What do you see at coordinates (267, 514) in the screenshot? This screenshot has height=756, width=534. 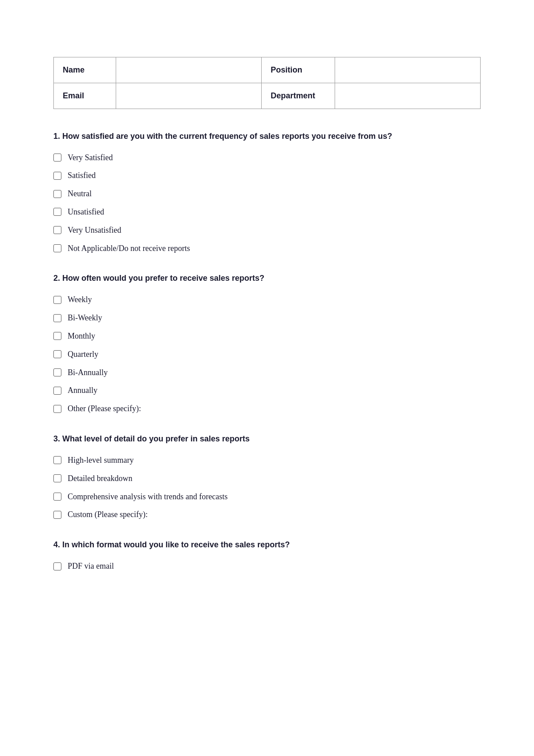 I see `list-item: Custom (Please specify):` at bounding box center [267, 514].